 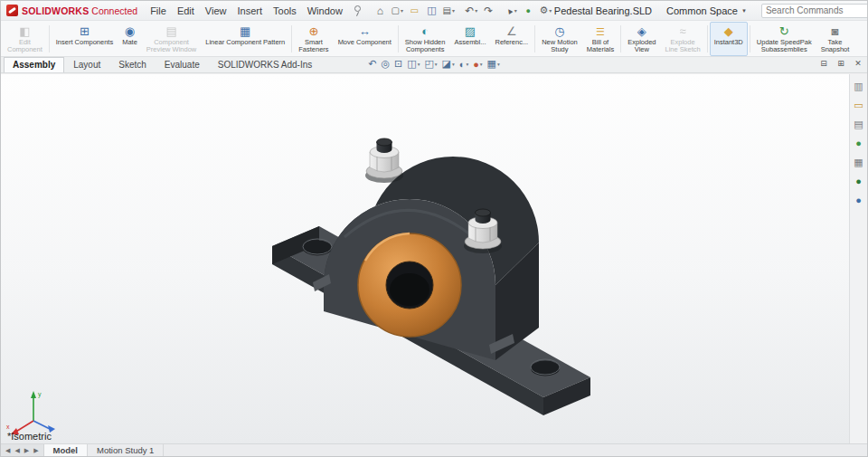 What do you see at coordinates (85, 39) in the screenshot?
I see `insert-components-button: Insert Components` at bounding box center [85, 39].